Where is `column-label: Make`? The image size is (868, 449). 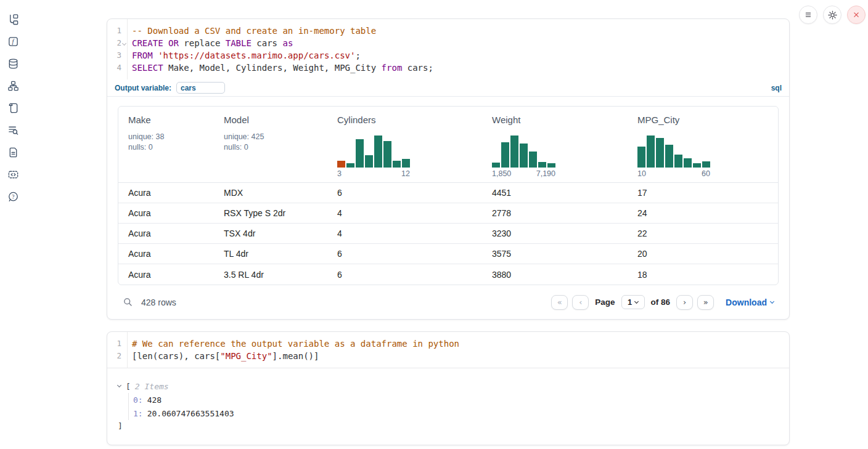
column-label: Make is located at coordinates (171, 119).